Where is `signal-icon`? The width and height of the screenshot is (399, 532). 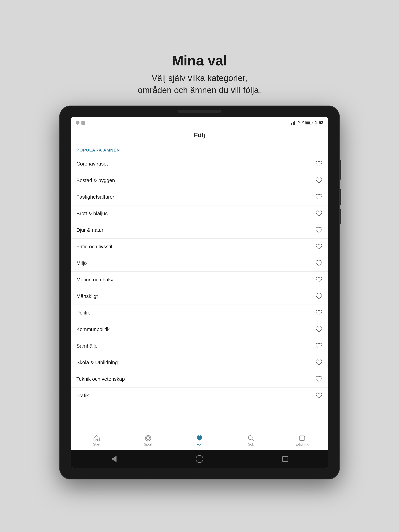 signal-icon is located at coordinates (294, 123).